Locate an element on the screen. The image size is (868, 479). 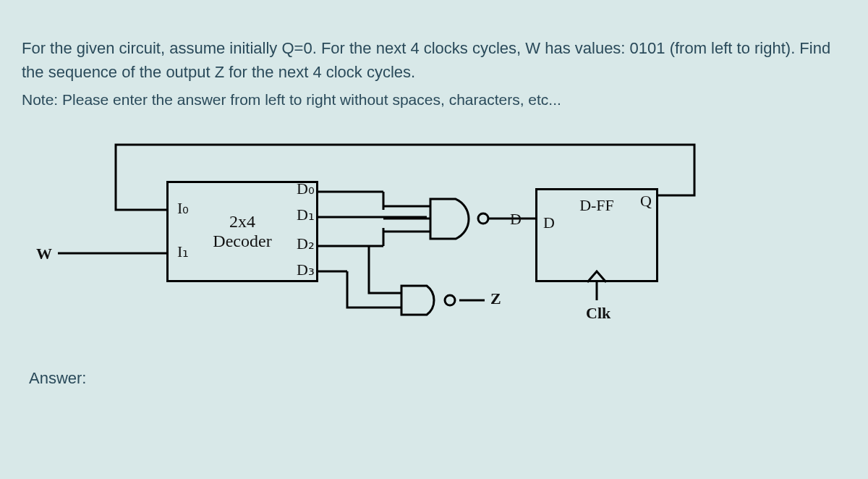
d-flipflop-block: D-FF D Q is located at coordinates (597, 235).